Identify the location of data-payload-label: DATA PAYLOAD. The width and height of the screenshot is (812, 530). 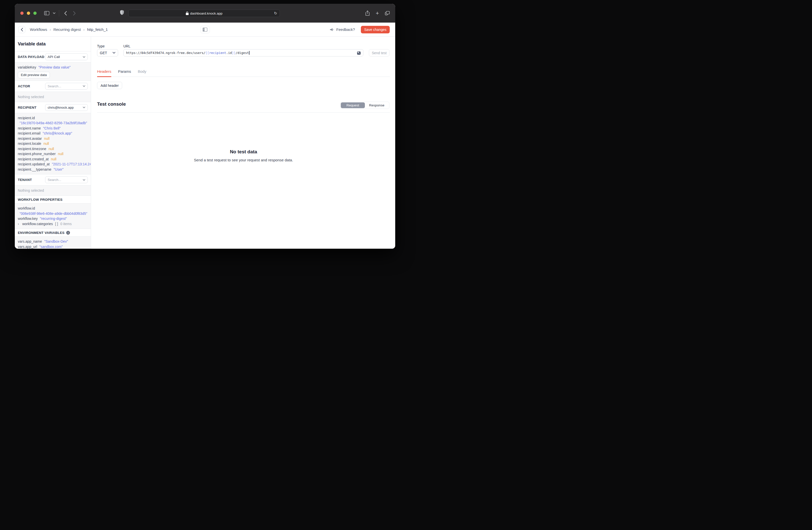
(31, 57).